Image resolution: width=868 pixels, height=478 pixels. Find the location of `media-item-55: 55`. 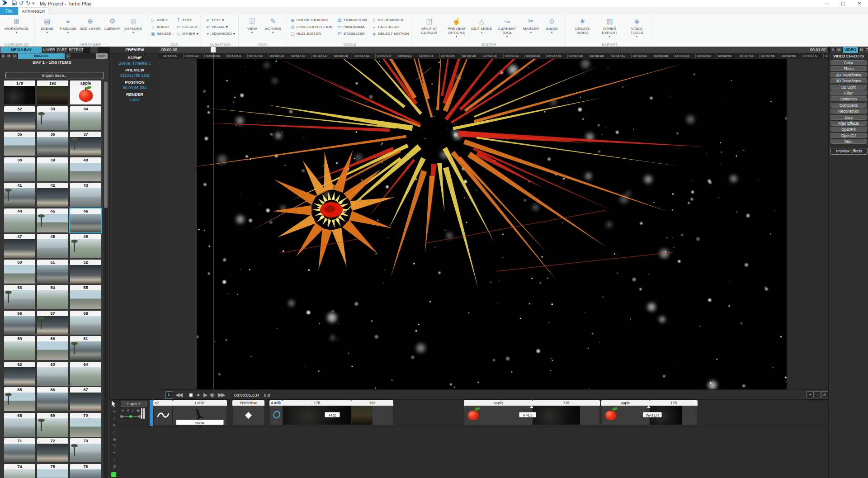

media-item-55: 55 is located at coordinates (86, 297).